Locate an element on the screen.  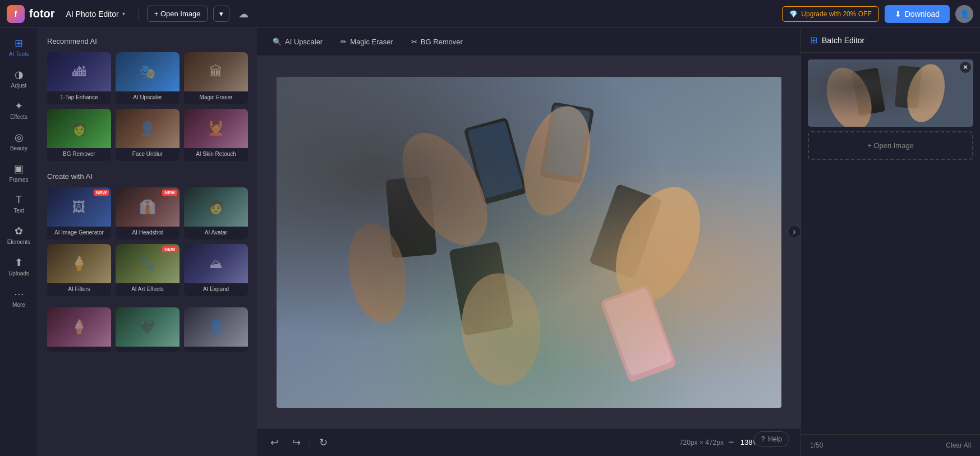
sidebar-item-text: T Text is located at coordinates (19, 204).